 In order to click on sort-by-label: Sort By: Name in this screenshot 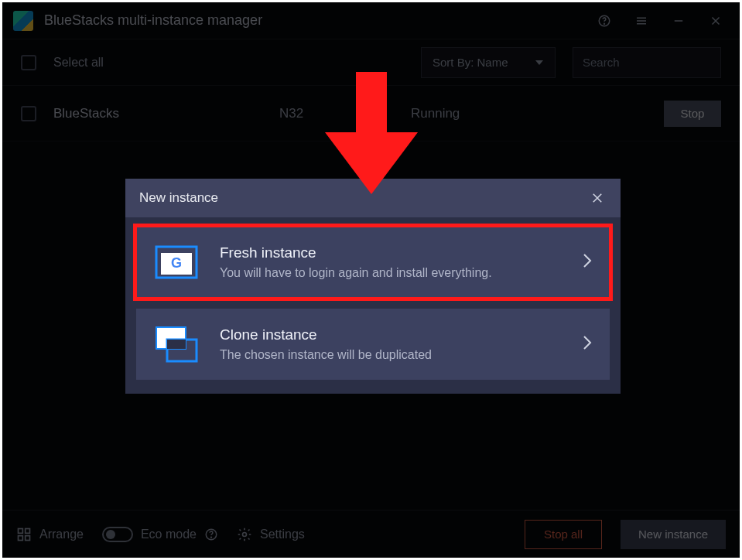, I will do `click(470, 62)`.